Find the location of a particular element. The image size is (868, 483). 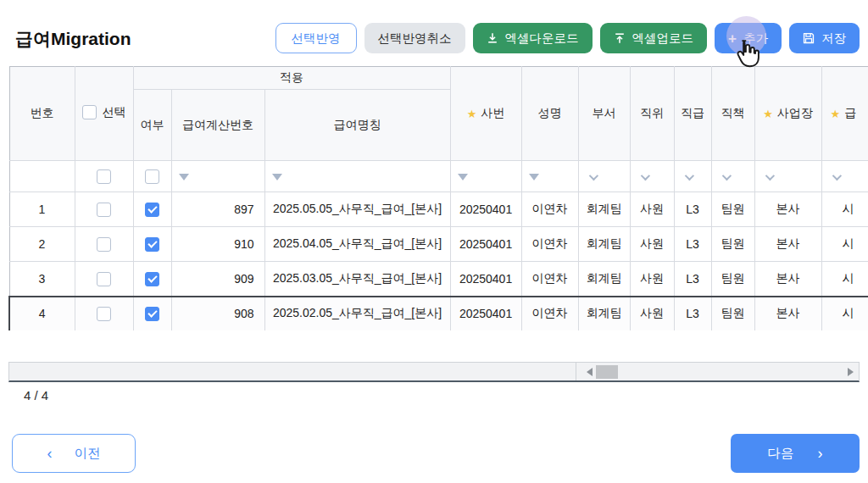

previous-label: 이전 is located at coordinates (88, 454).